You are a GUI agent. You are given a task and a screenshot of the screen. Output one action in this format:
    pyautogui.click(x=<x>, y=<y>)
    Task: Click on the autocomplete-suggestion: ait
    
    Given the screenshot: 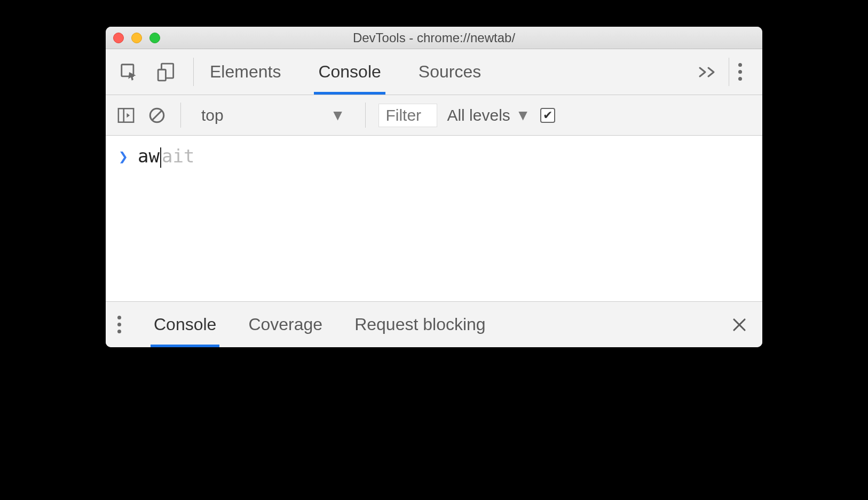 What is the action you would take?
    pyautogui.click(x=178, y=156)
    